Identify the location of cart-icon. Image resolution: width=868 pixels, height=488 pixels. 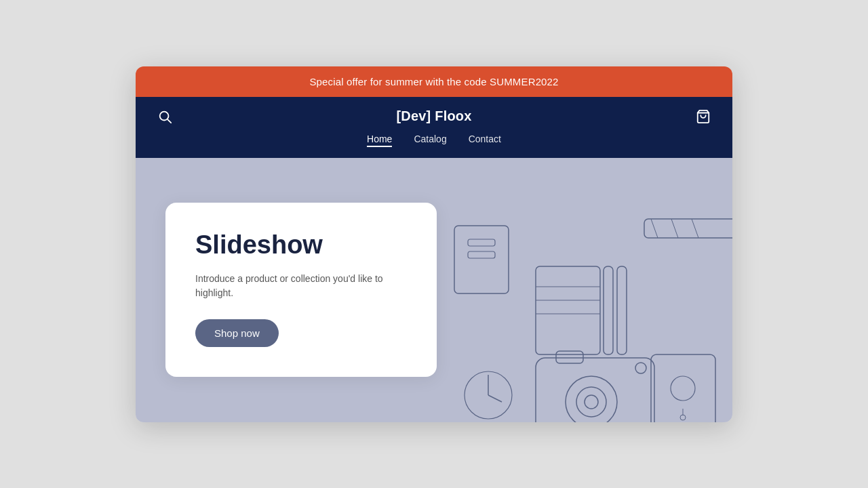
(703, 117).